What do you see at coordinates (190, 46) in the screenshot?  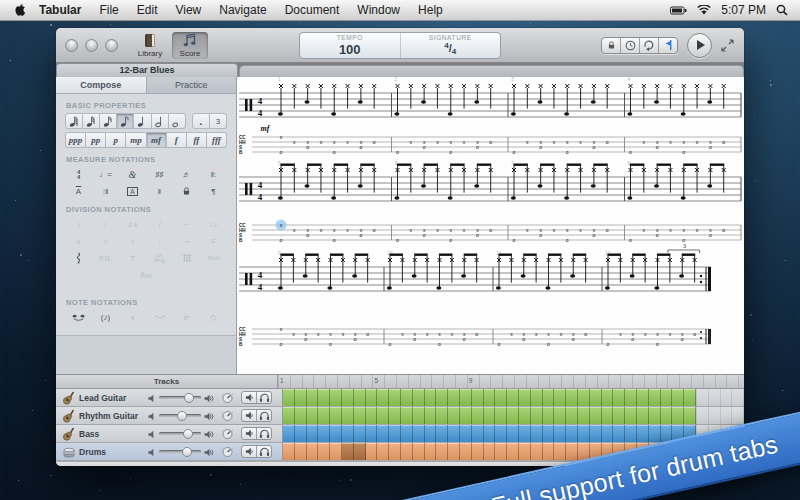 I see `score-button: Score` at bounding box center [190, 46].